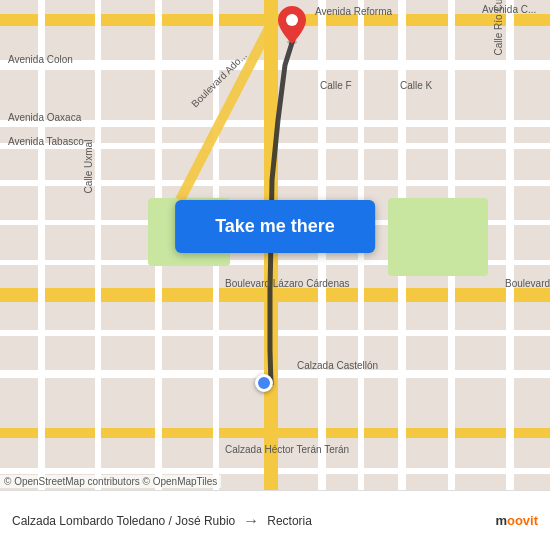 The width and height of the screenshot is (550, 550). What do you see at coordinates (98, 245) in the screenshot?
I see `street-calle-uxmal` at bounding box center [98, 245].